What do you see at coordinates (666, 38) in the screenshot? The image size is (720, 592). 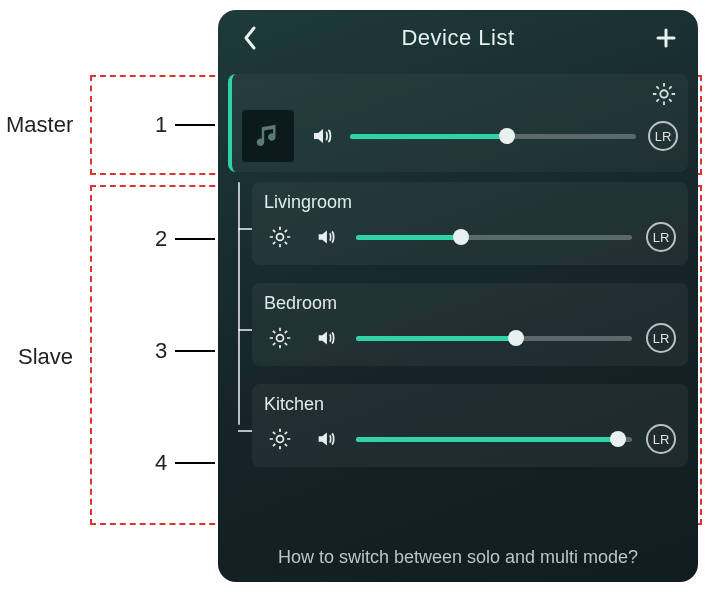 I see `add-device-button` at bounding box center [666, 38].